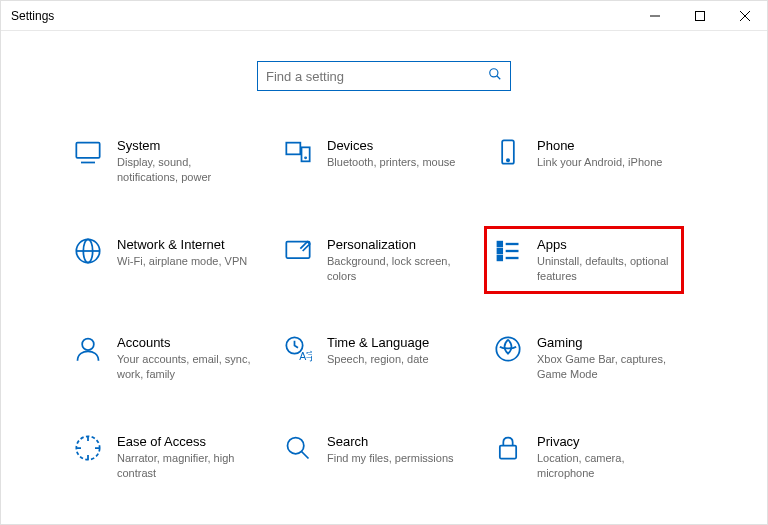 The height and width of the screenshot is (525, 768). What do you see at coordinates (164, 162) in the screenshot?
I see `tile-system: SystemDisplay, sound, notifications, pow…` at bounding box center [164, 162].